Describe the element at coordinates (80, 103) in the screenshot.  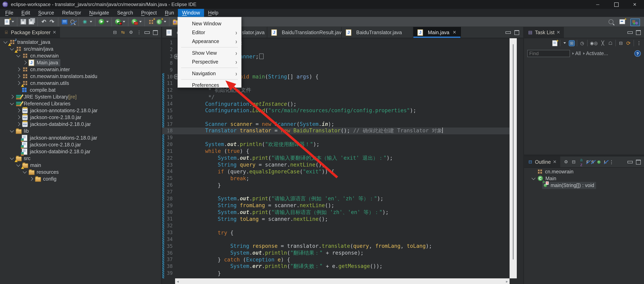
I see `tree-item-referenced-libraries: Referenced Libraries` at that location.